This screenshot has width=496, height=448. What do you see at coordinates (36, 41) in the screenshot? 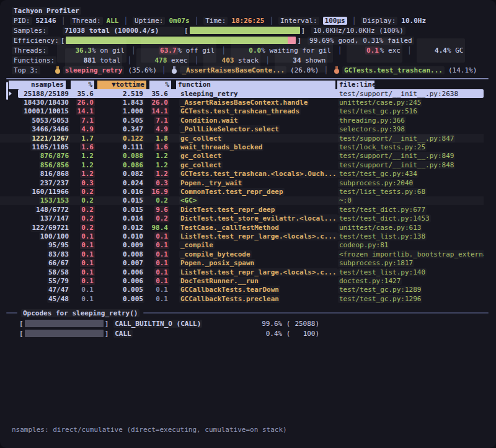
I see `efficiency-label: Efficiency:` at bounding box center [36, 41].